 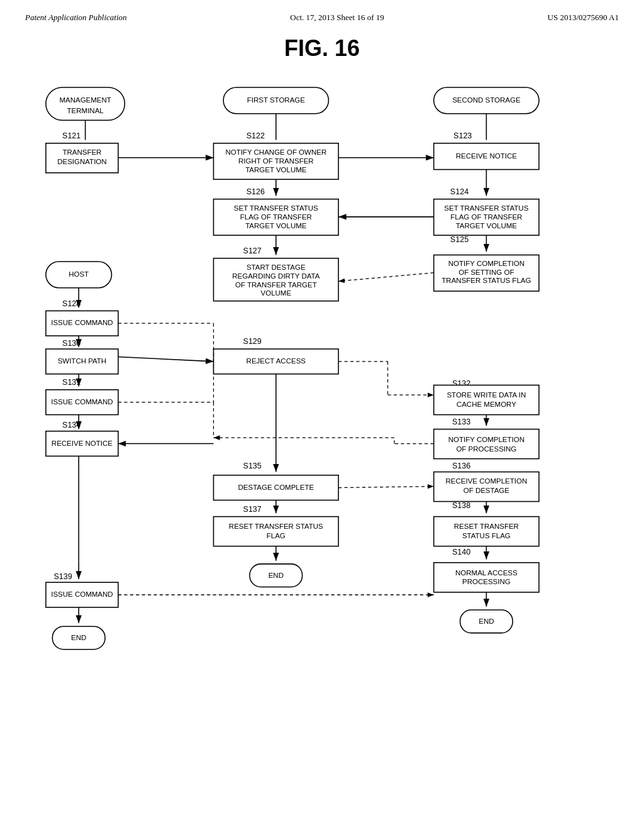 I want to click on svg-text: FIRST STORAGE, so click(x=277, y=100).